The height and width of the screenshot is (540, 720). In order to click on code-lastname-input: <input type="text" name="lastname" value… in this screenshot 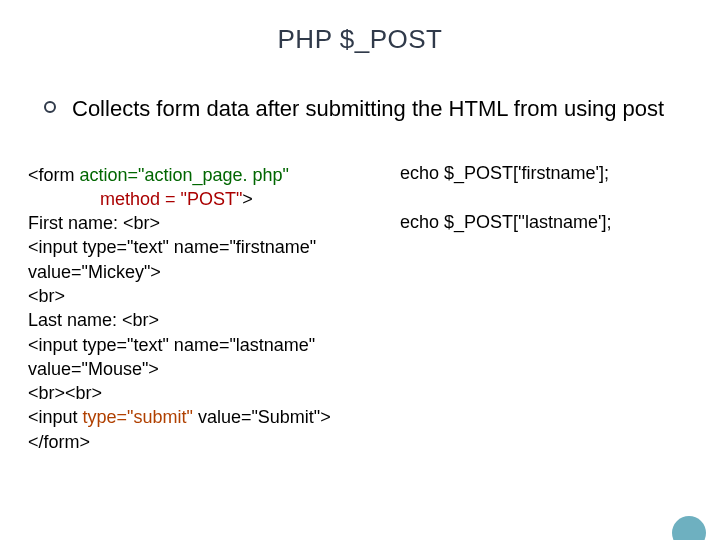, I will do `click(174, 357)`.